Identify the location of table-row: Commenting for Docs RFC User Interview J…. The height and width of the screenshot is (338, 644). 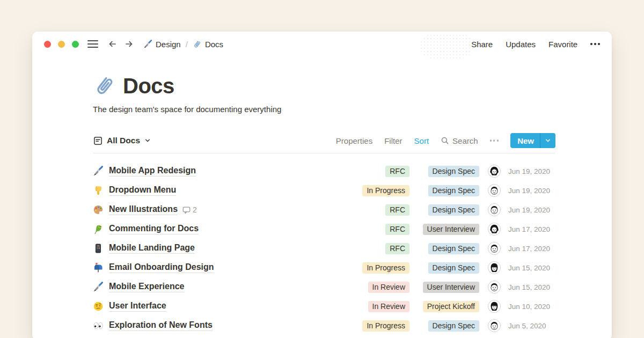
(324, 229).